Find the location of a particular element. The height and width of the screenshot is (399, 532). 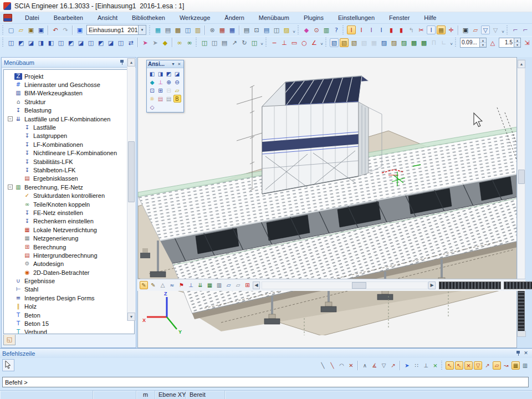

menu-item-werkzeuge: Werkzeuge is located at coordinates (195, 18).